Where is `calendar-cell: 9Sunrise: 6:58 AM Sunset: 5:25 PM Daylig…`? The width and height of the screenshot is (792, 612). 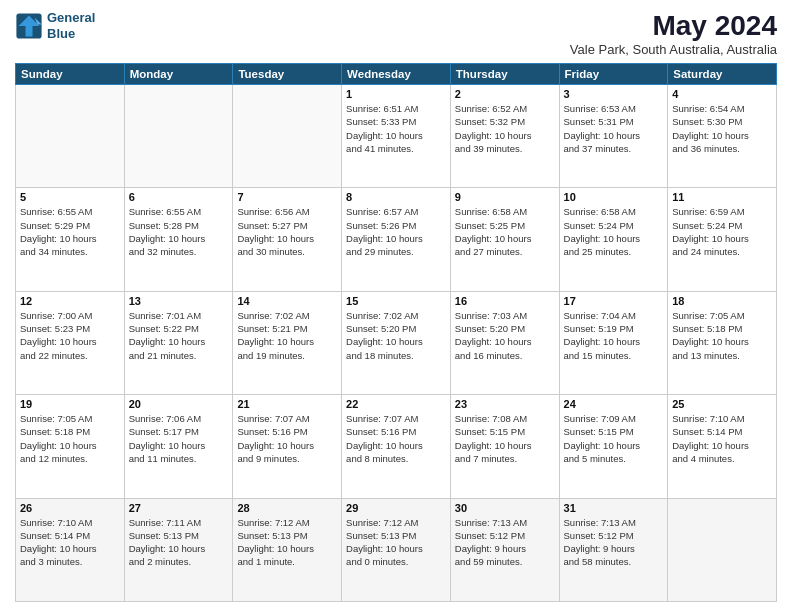 calendar-cell: 9Sunrise: 6:58 AM Sunset: 5:25 PM Daylig… is located at coordinates (504, 240).